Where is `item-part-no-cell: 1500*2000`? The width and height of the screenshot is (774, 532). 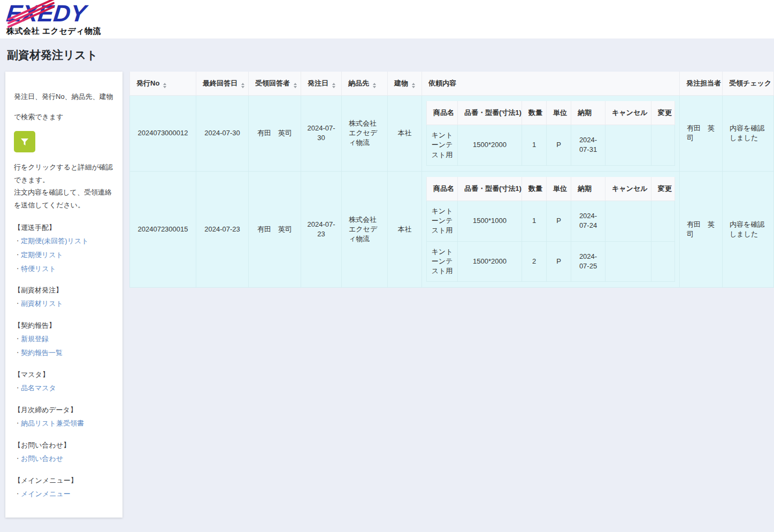 item-part-no-cell: 1500*2000 is located at coordinates (490, 145).